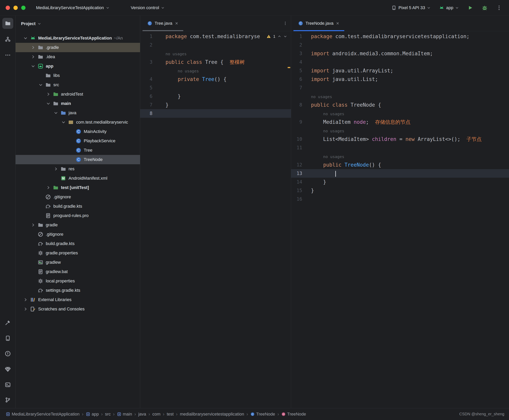 This screenshot has width=509, height=420. Describe the element at coordinates (78, 104) in the screenshot. I see `tree-item-main: main` at that location.